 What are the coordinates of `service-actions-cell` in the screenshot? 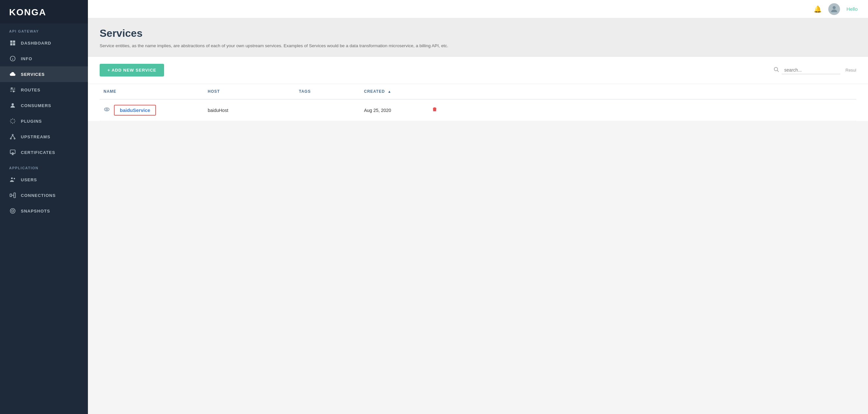 It's located at (641, 110).